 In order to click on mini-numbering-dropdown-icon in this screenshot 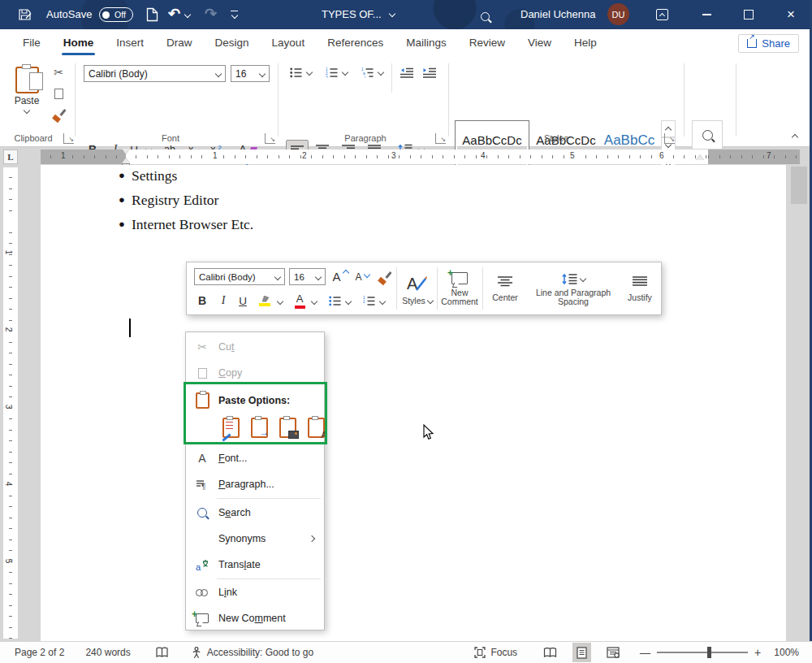, I will do `click(382, 301)`.